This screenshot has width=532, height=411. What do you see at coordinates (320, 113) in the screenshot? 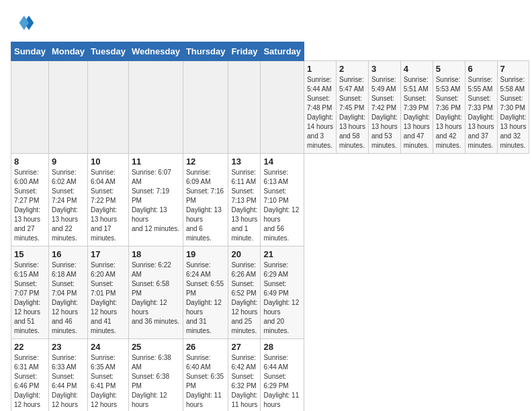
I see `day-info: Sunrise: 5:44 AM Sunset: 7:48 PM Dayligh…` at bounding box center [320, 113].